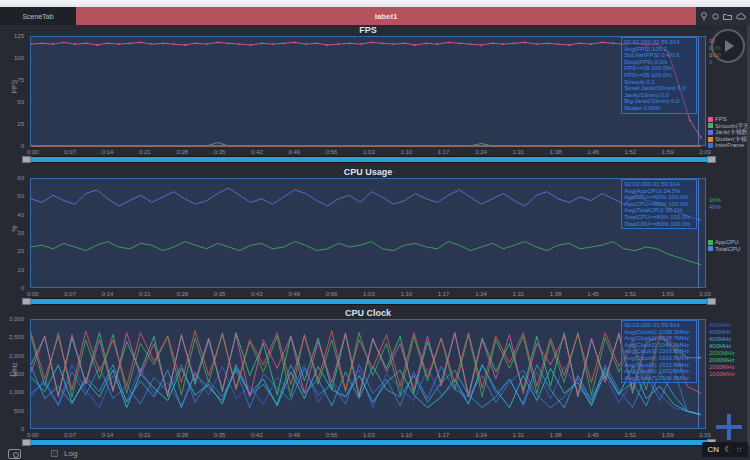 The image size is (750, 460). I want to click on stats-tooltip: 02:02.000-01:59.914Avg(AppCPU) 24.5%AppC…, so click(659, 204).